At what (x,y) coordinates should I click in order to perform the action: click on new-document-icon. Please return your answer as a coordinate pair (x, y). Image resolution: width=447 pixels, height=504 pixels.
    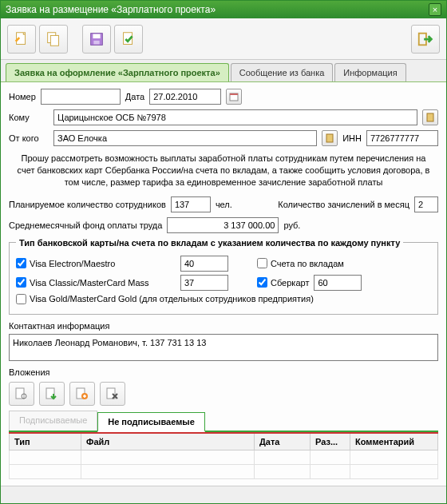
    Looking at the image, I should click on (22, 39).